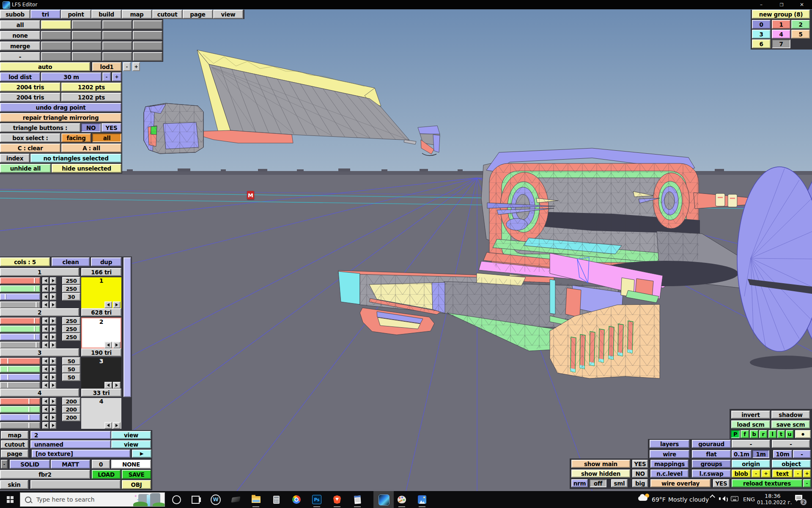 Image resolution: width=812 pixels, height=508 pixels. What do you see at coordinates (10, 500) in the screenshot?
I see `start-button` at bounding box center [10, 500].